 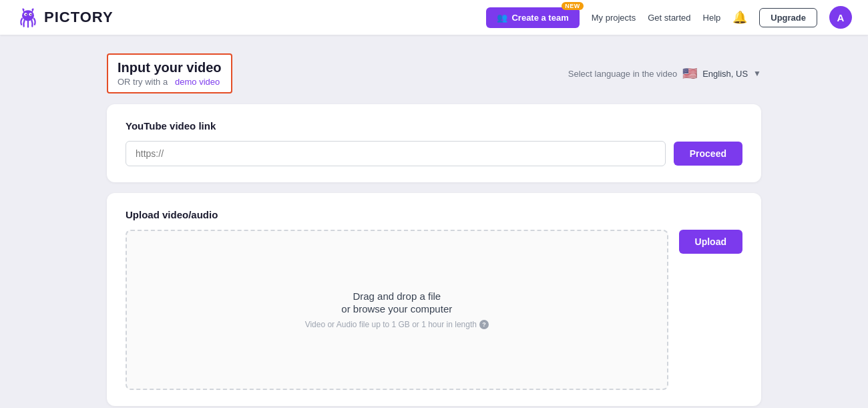 What do you see at coordinates (434, 154) in the screenshot?
I see `youtube-row: Proceed` at bounding box center [434, 154].